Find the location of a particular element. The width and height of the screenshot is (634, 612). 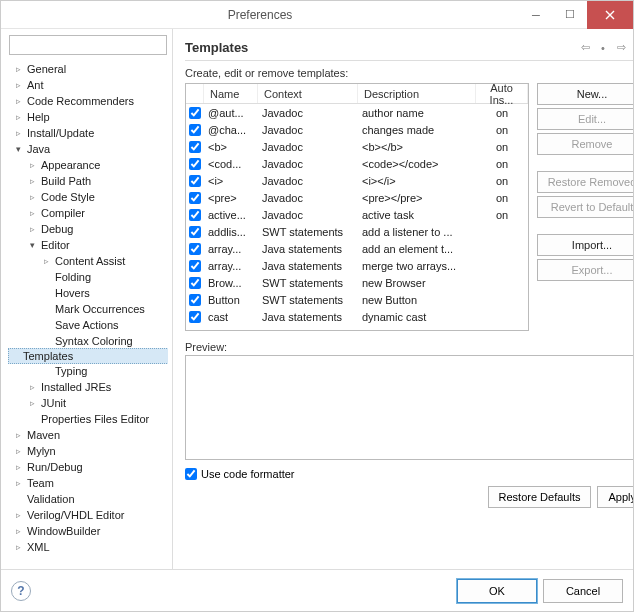

table-row: <pre>Javadoc<pre></pre>on is located at coordinates (357, 198).